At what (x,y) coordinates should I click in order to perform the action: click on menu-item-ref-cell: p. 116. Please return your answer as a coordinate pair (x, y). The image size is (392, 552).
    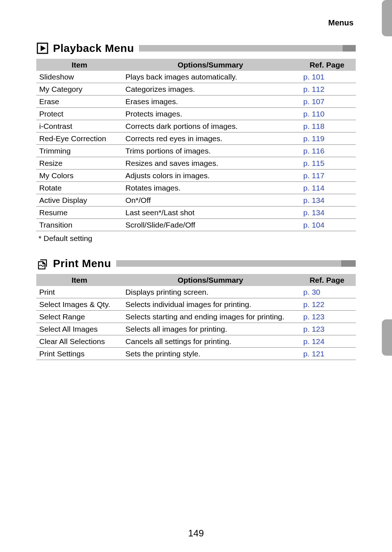
    Looking at the image, I should click on (327, 151).